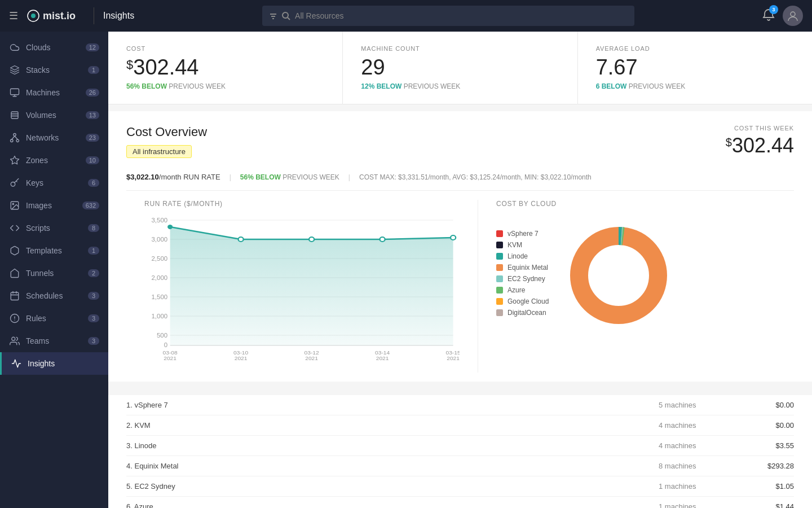  I want to click on sidebar-item-networks: Networks 23, so click(54, 138).